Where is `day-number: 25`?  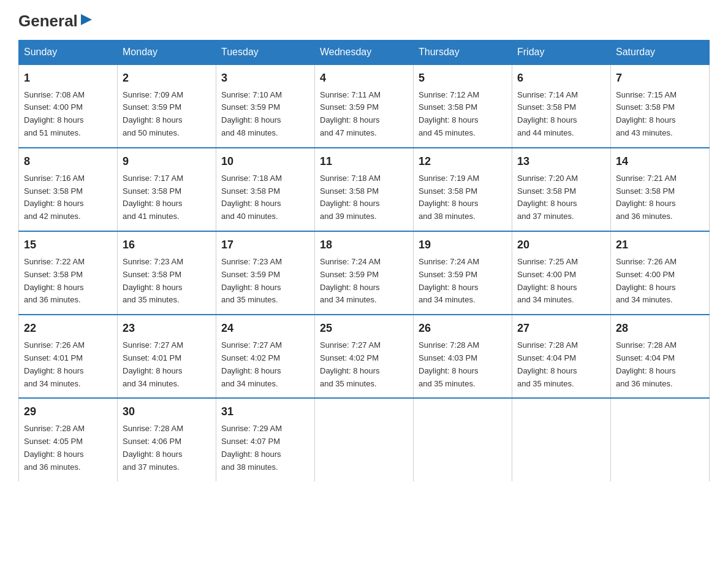
day-number: 25 is located at coordinates (364, 329).